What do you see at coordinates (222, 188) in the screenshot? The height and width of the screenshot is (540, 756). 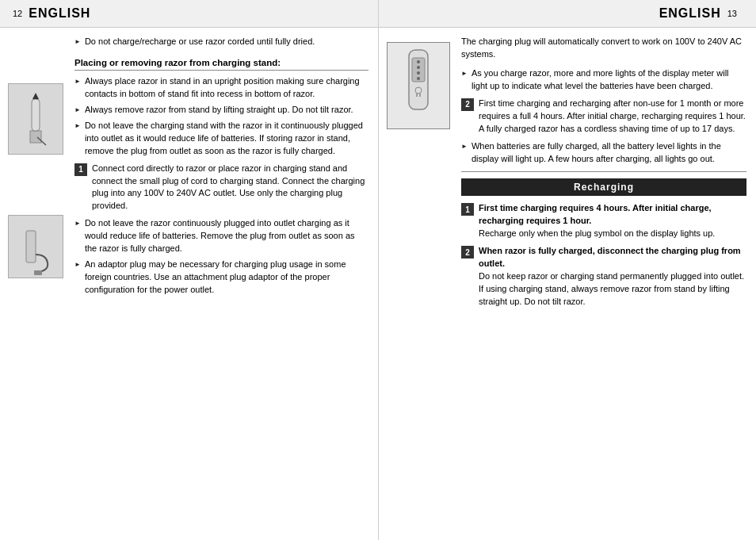 I see `step-1: 1 Connect cord directly to razor or plac…` at bounding box center [222, 188].